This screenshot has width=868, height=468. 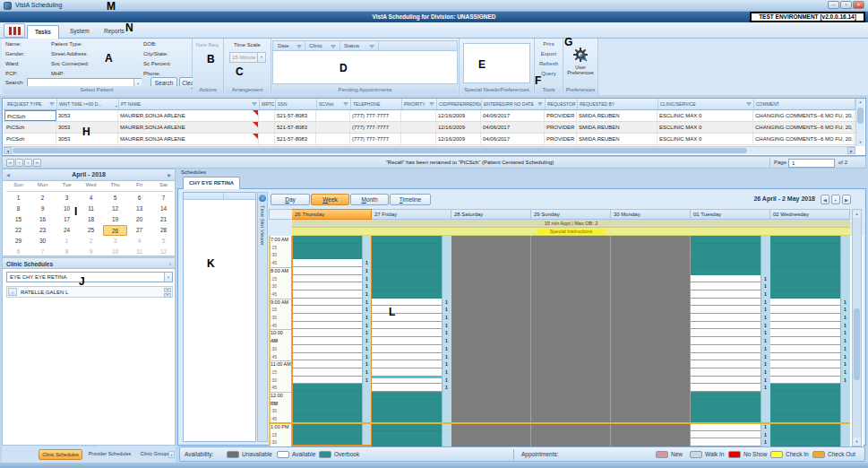 I want to click on tab-tasks: Tasks, so click(x=43, y=32).